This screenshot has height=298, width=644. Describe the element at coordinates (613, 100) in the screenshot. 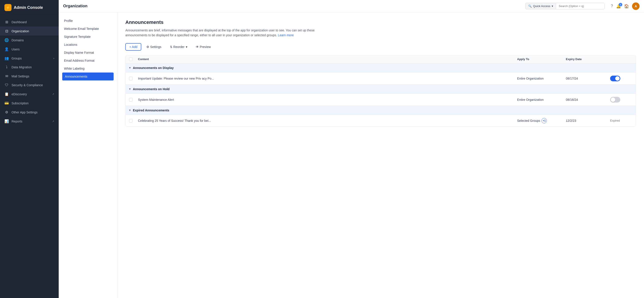

I see `toggle-knob` at that location.